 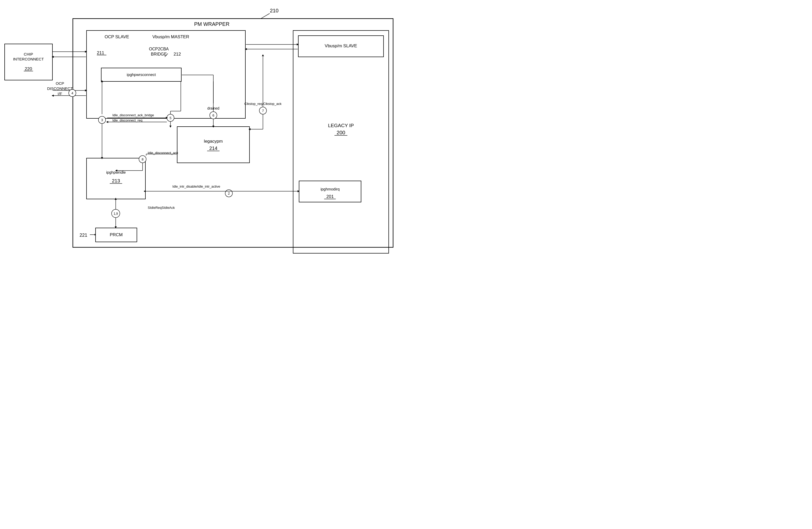 What do you see at coordinates (171, 37) in the screenshot?
I see `vbusp-master-clean: Vbusp/m MASTER` at bounding box center [171, 37].